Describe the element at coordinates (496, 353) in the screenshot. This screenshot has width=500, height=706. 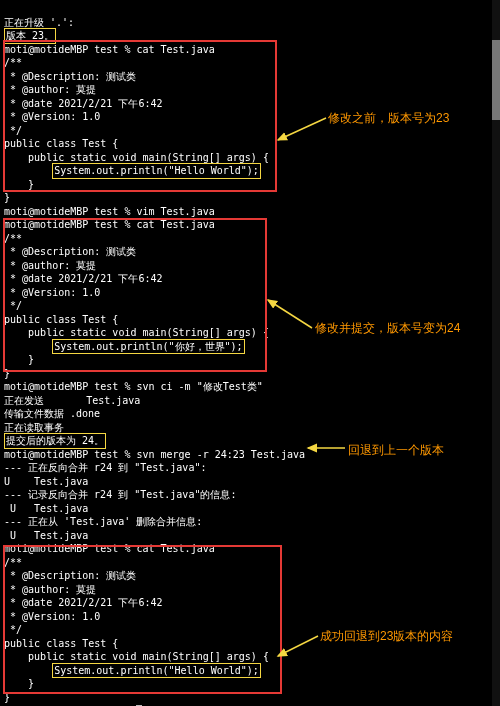
I see `scrollbar-track` at that location.